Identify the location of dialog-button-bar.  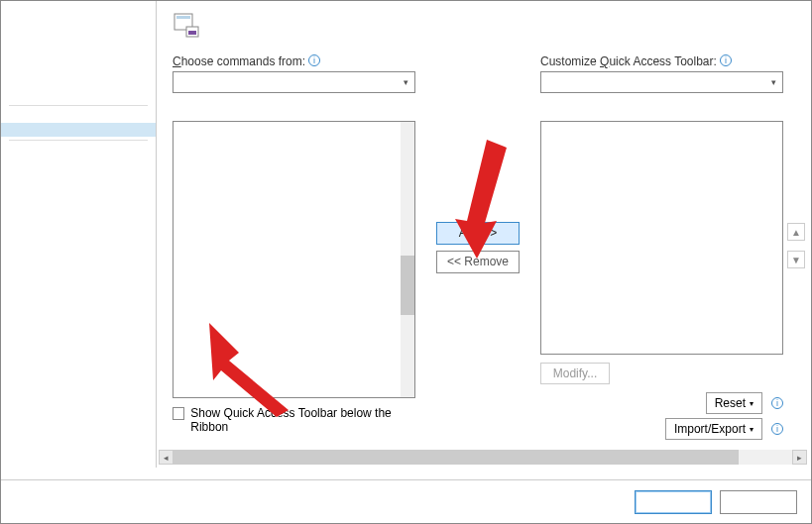
(406, 501).